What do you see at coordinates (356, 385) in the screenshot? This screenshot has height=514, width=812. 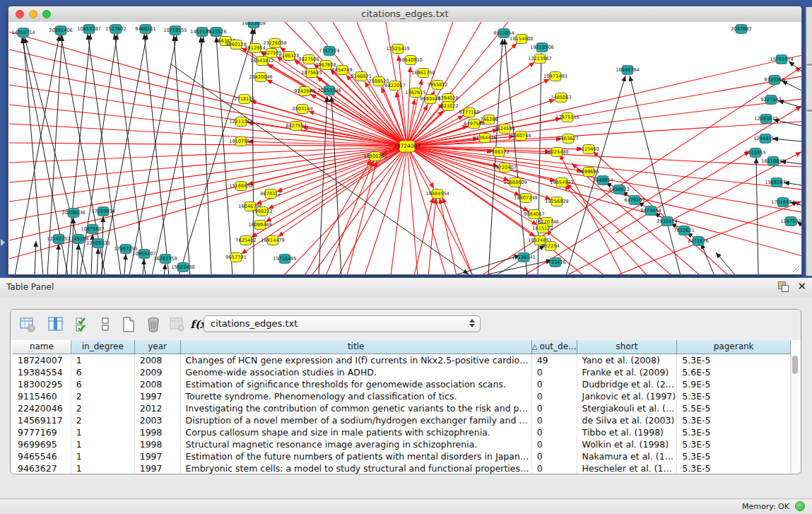 I see `table-cell: Estimation of significance thresholds fo…` at bounding box center [356, 385].